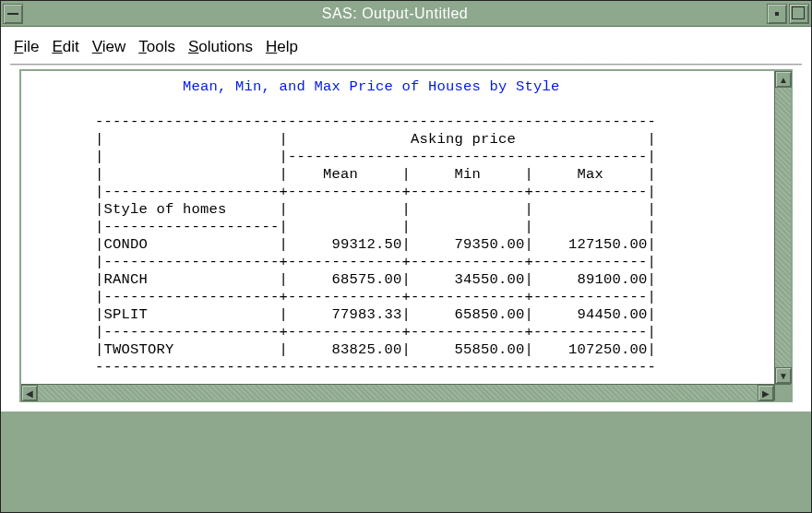 This screenshot has height=513, width=812. What do you see at coordinates (13, 14) in the screenshot?
I see `window-menu-button` at bounding box center [13, 14].